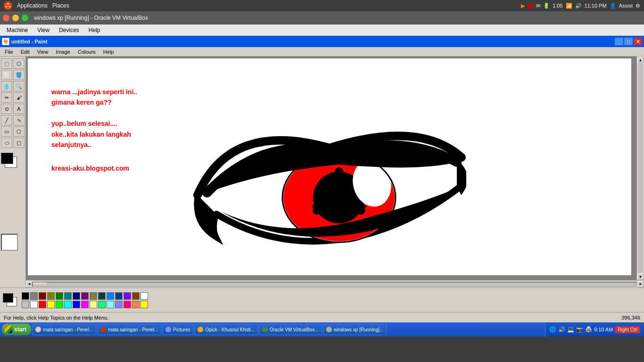 The image size is (644, 362). I want to click on swatch-periwinkle, so click(119, 304).